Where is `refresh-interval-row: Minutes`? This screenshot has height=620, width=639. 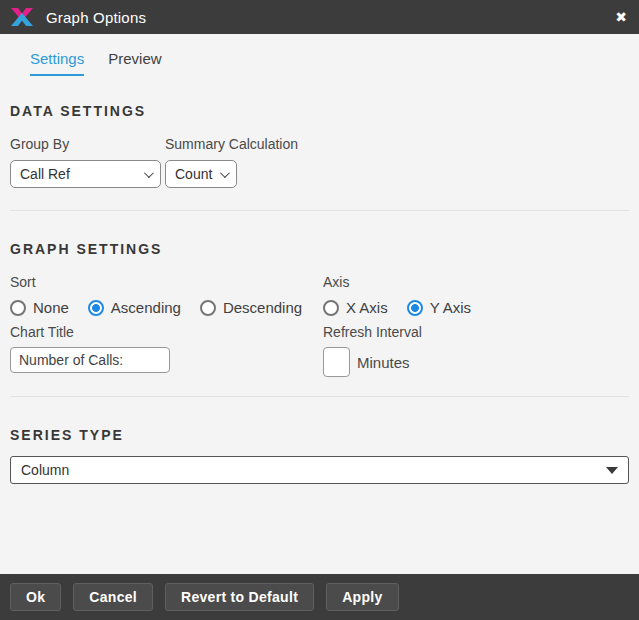
refresh-interval-row: Minutes is located at coordinates (481, 362).